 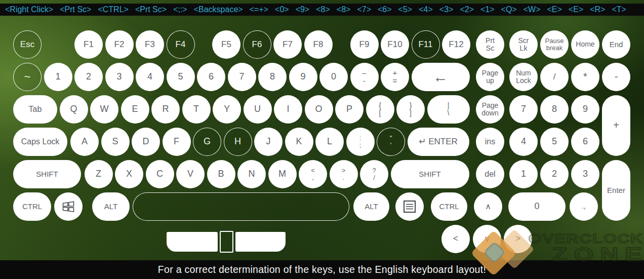 I want to click on key-num-lock: NumLock, so click(x=524, y=77).